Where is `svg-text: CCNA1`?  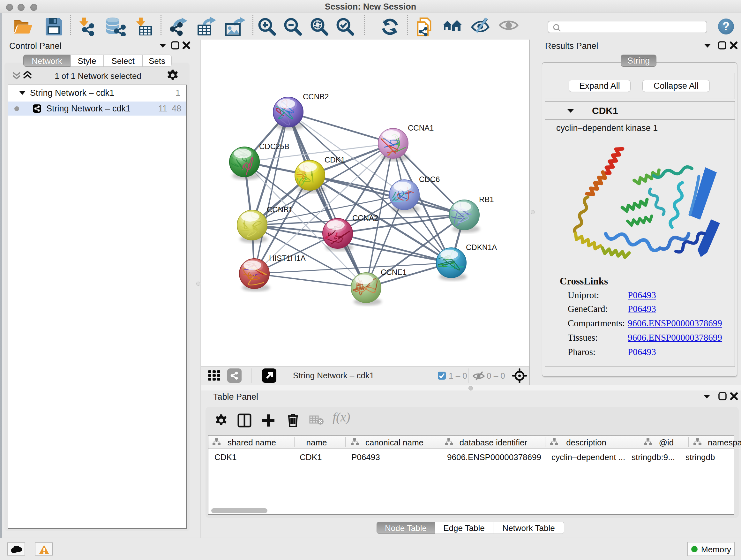
svg-text: CCNA1 is located at coordinates (421, 128).